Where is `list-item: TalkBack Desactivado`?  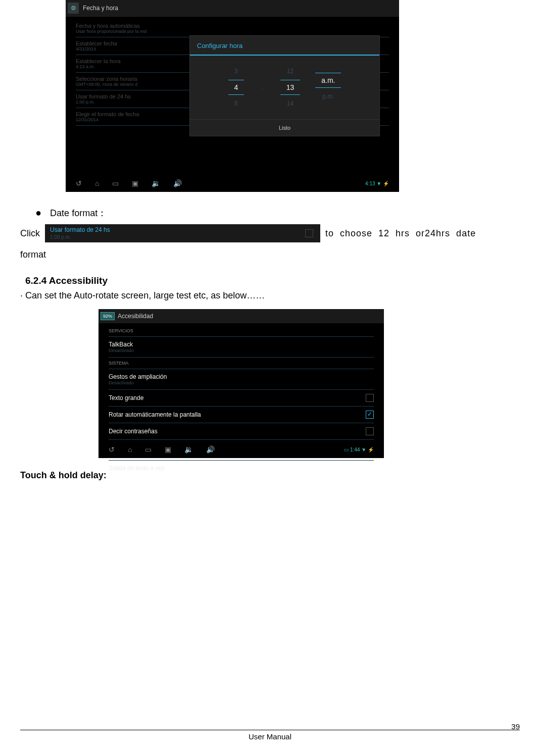 list-item: TalkBack Desactivado is located at coordinates (241, 347).